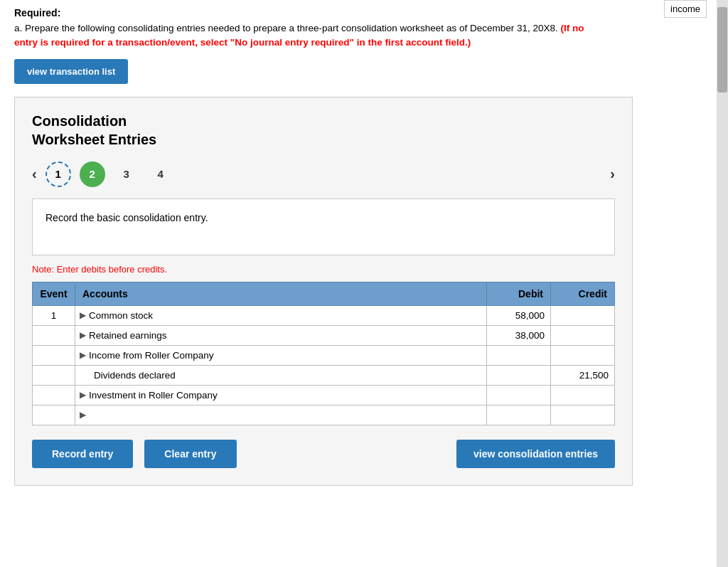 Image resolution: width=728 pixels, height=567 pixels. Describe the element at coordinates (282, 395) in the screenshot. I see `account-cell-5: ▶ Investment in Roller Company` at that location.